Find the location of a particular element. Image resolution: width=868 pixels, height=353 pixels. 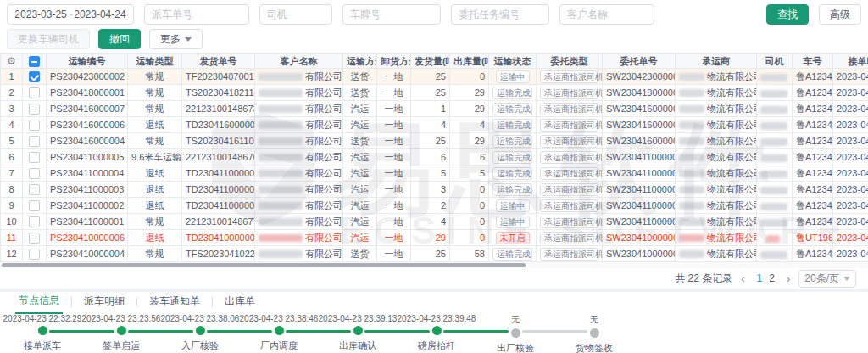

transport-type-cell: 常规 is located at coordinates (155, 255).